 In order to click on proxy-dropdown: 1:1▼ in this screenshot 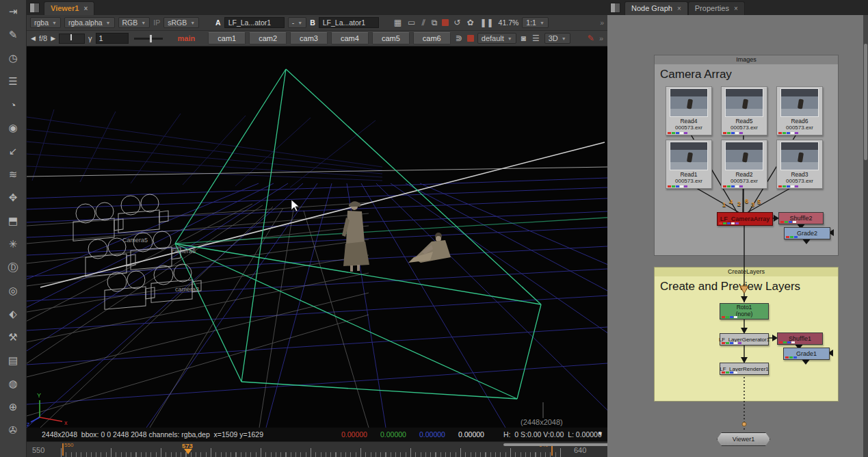, I will do `click(535, 23)`.